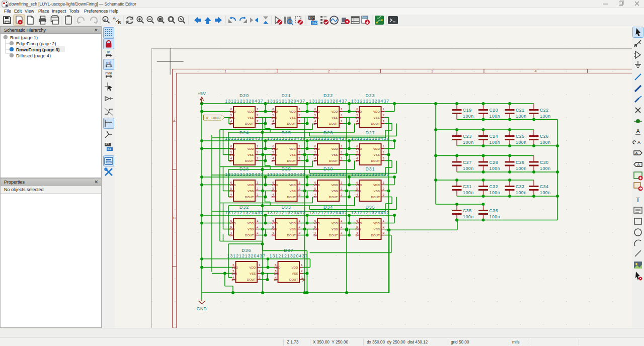 The height and width of the screenshot is (346, 644). Describe the element at coordinates (520, 136) in the screenshot. I see `svg-text: C25` at that location.